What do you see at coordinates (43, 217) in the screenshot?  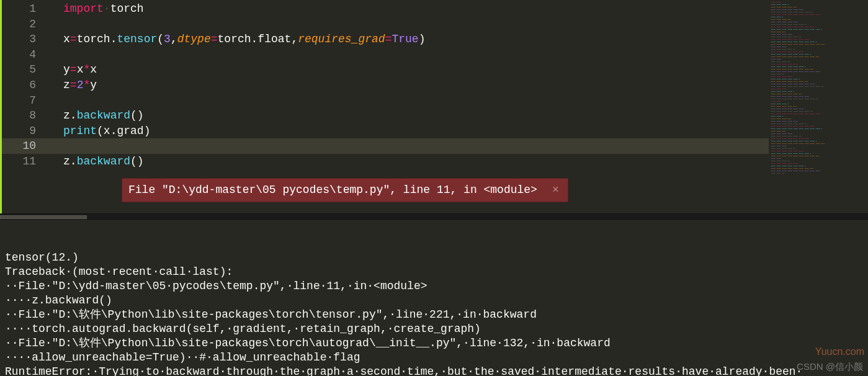 I see `scrollbar-thumb` at bounding box center [43, 217].